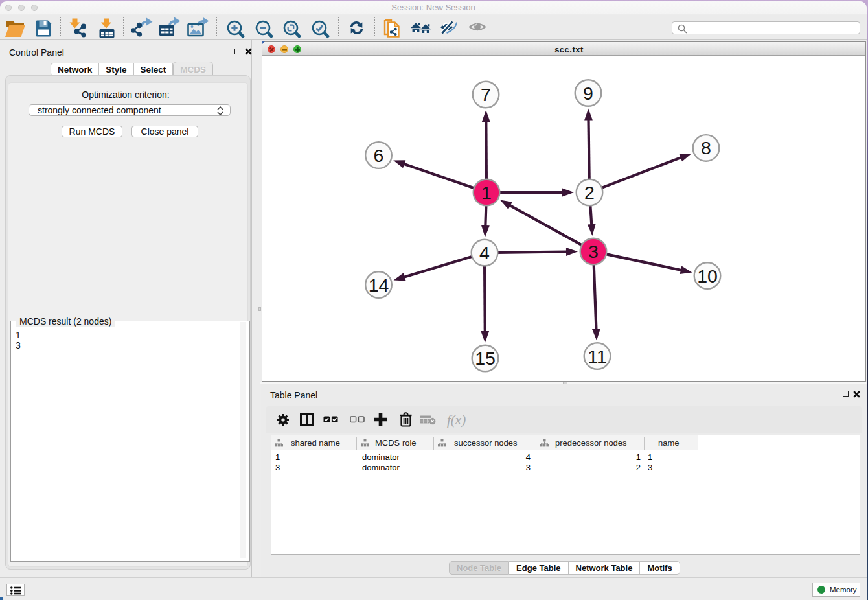  Describe the element at coordinates (486, 95) in the screenshot. I see `svg-text: 7` at that location.